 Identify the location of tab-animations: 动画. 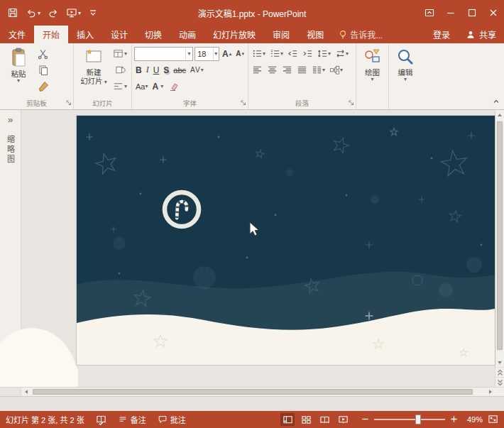
(187, 34).